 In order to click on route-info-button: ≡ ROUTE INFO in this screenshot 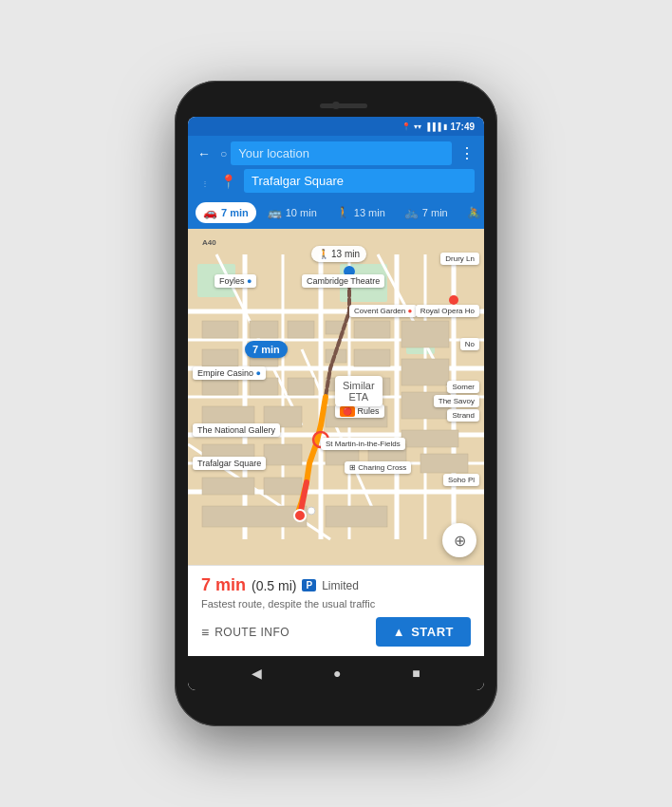, I will do `click(245, 632)`.